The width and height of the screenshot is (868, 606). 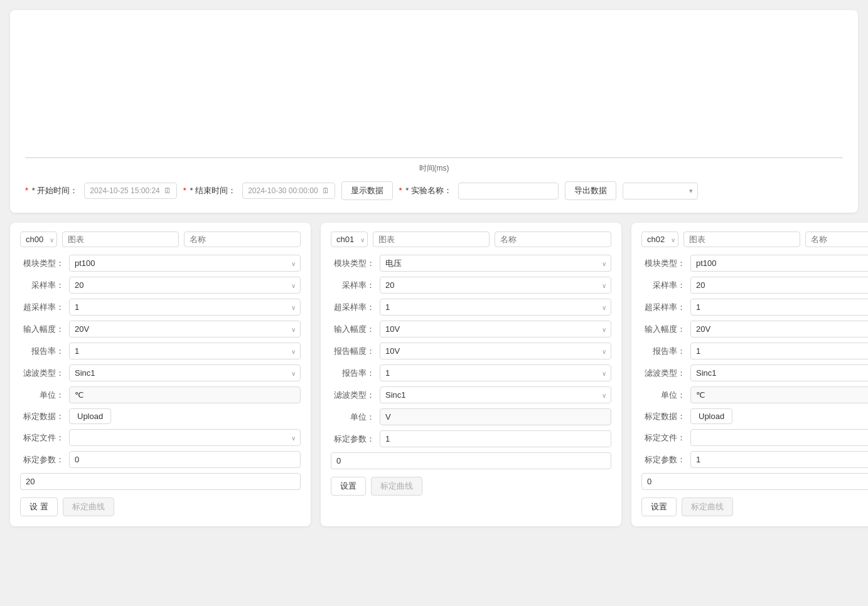 I want to click on show-data-button: 显示数据, so click(x=367, y=191).